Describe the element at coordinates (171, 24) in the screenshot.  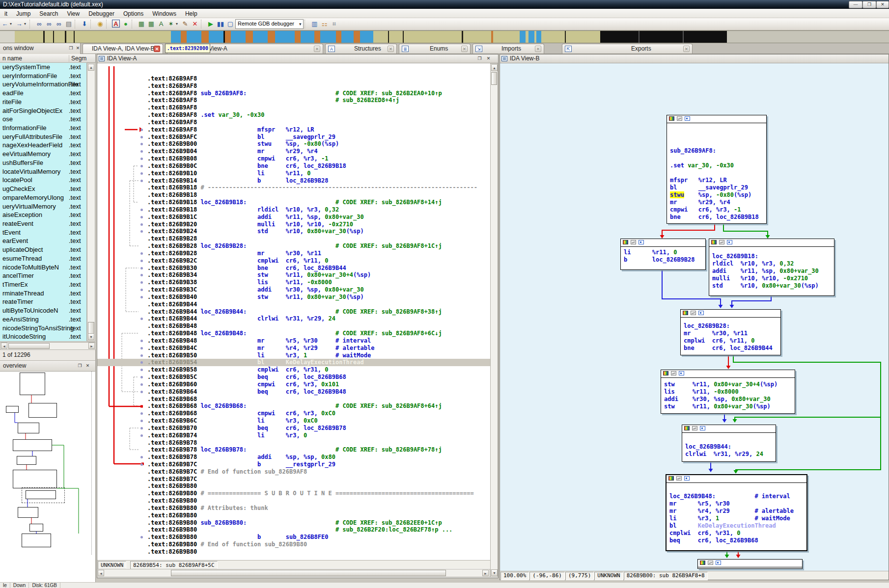
I see `add-graph-icon: ✶` at that location.